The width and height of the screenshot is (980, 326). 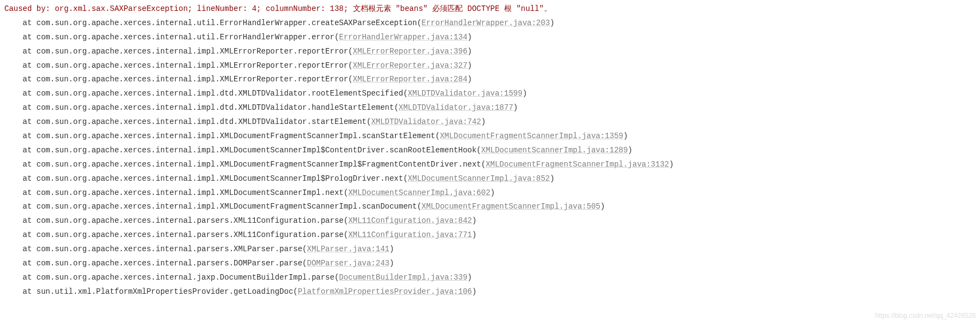 I want to click on source-link: XMLDocumentScannerImpl.java:852, so click(x=479, y=179).